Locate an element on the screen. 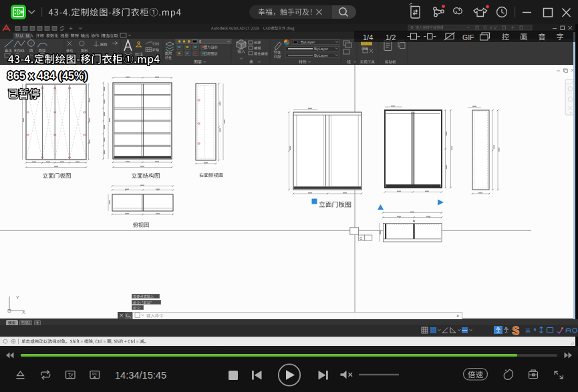 Image resolution: width=578 pixels, height=392 pixels. svg-text: 1/4 is located at coordinates (368, 37).